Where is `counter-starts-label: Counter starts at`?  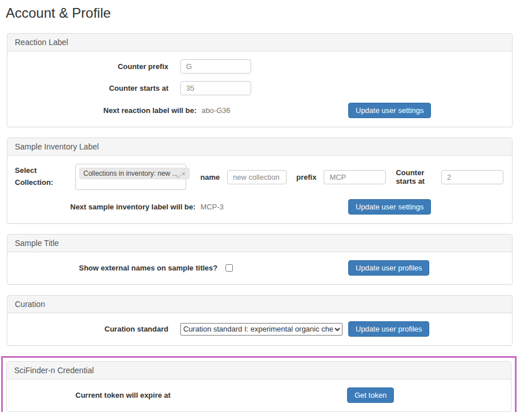
counter-starts-label: Counter starts at is located at coordinates (91, 88).